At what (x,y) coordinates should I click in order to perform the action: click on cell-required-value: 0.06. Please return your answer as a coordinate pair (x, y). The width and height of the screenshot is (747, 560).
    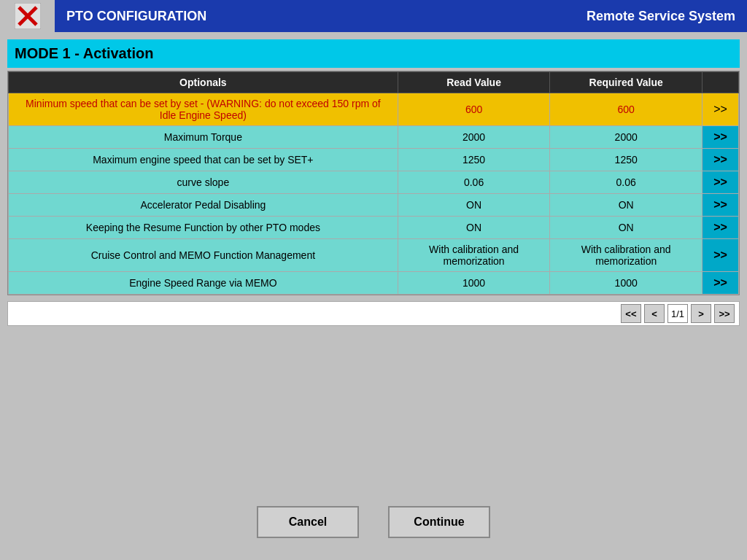
    Looking at the image, I should click on (626, 182).